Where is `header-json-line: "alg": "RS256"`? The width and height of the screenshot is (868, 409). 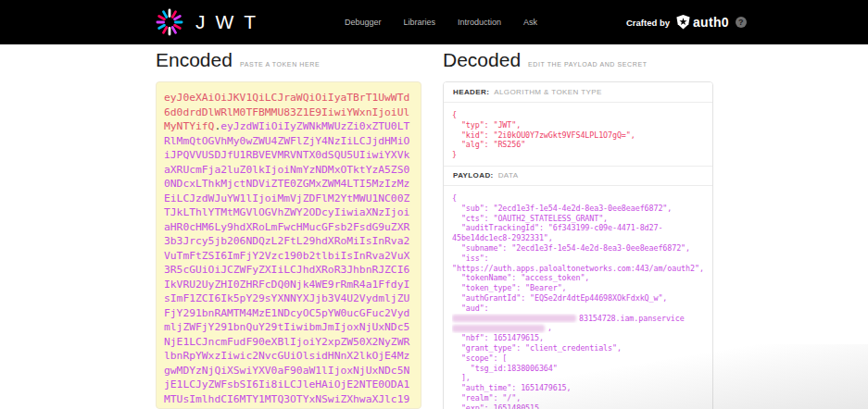 header-json-line: "alg": "RS256" is located at coordinates (578, 144).